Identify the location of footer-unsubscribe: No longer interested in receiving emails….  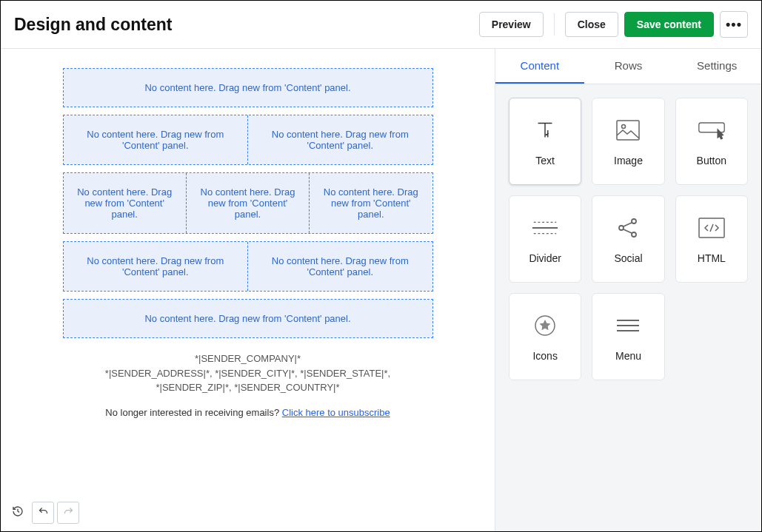
(248, 413).